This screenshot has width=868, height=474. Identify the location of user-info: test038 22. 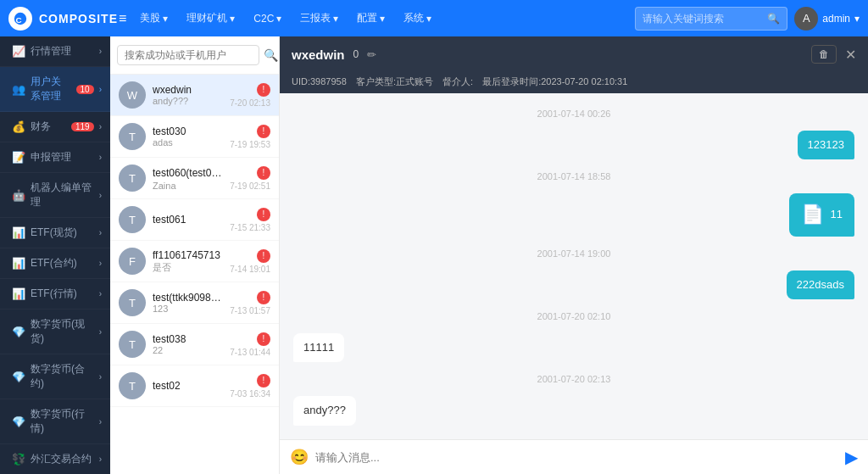
(188, 344).